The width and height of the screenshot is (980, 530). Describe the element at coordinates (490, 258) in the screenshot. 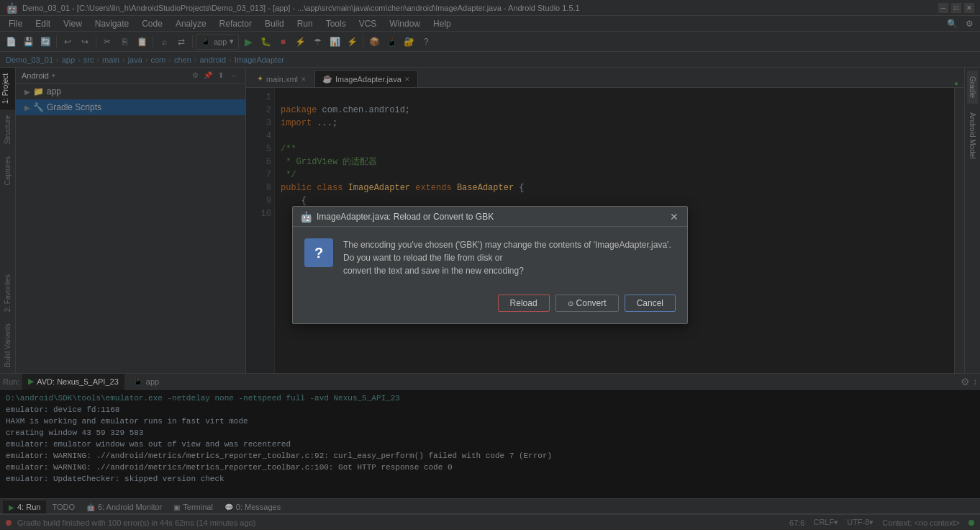

I see `dialog-body: ? The encoding you've chosen ('GBK') may…` at that location.